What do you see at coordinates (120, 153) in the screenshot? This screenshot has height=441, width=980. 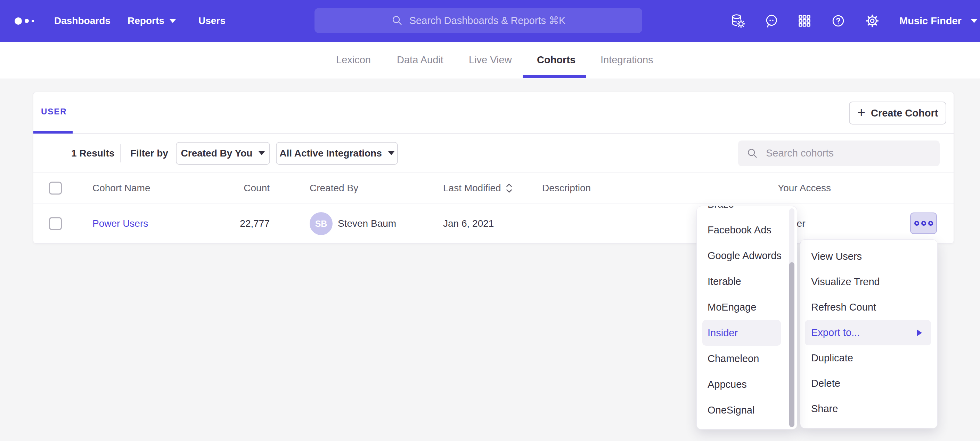 I see `divider` at bounding box center [120, 153].